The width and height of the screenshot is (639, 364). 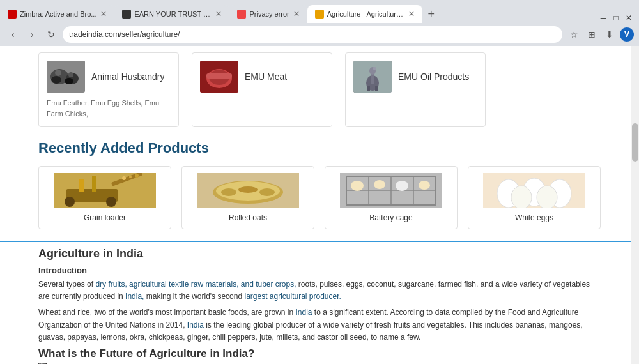 I want to click on product-card-rolled-oats: Rolled oats, so click(x=248, y=198).